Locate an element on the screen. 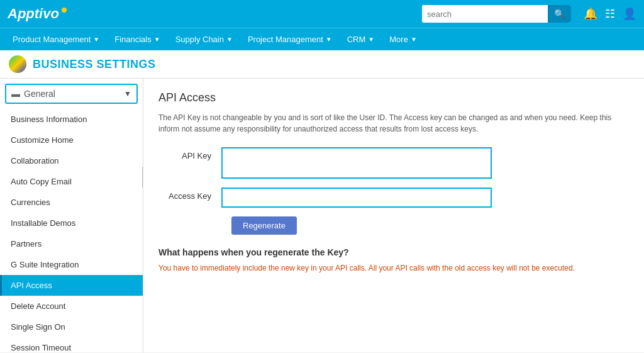 The width and height of the screenshot is (644, 353). top-icons: 🔔 ☷ 👤 is located at coordinates (610, 14).